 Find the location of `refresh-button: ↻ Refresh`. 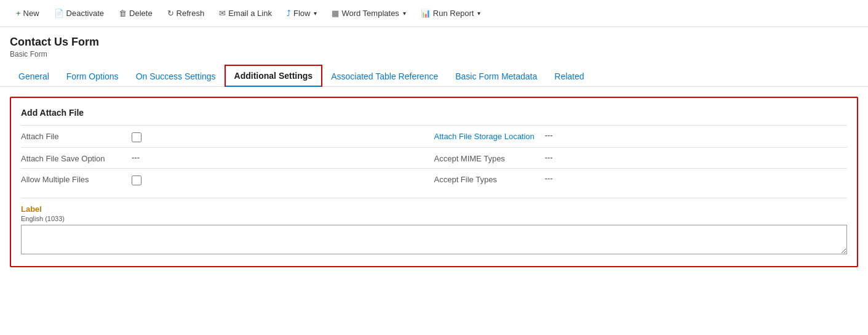

refresh-button: ↻ Refresh is located at coordinates (186, 14).